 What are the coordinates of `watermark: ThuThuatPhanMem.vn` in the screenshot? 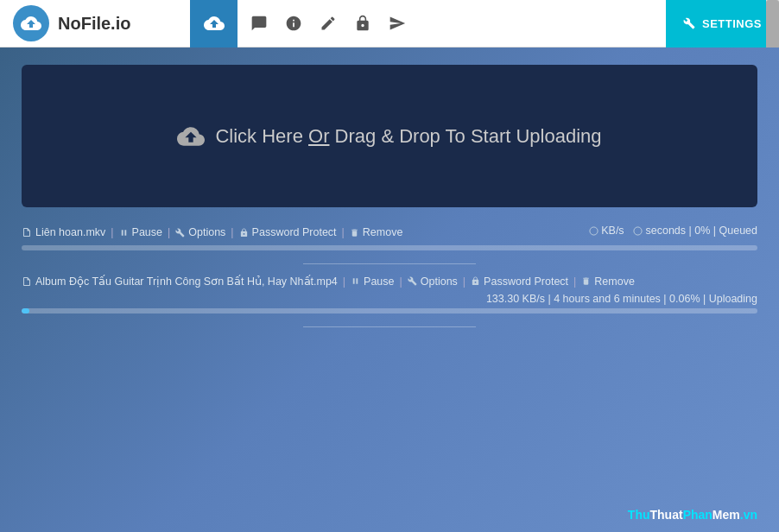 It's located at (693, 515).